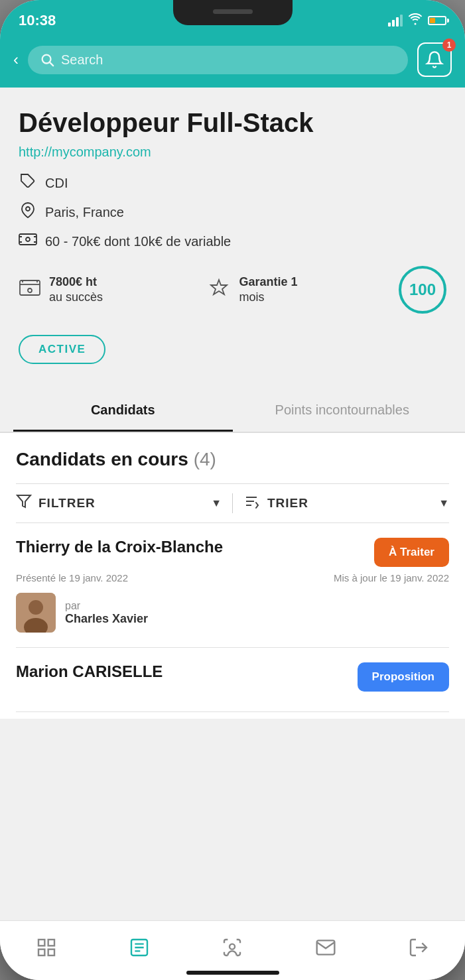  What do you see at coordinates (232, 183) in the screenshot?
I see `contract-item: CDI` at bounding box center [232, 183].